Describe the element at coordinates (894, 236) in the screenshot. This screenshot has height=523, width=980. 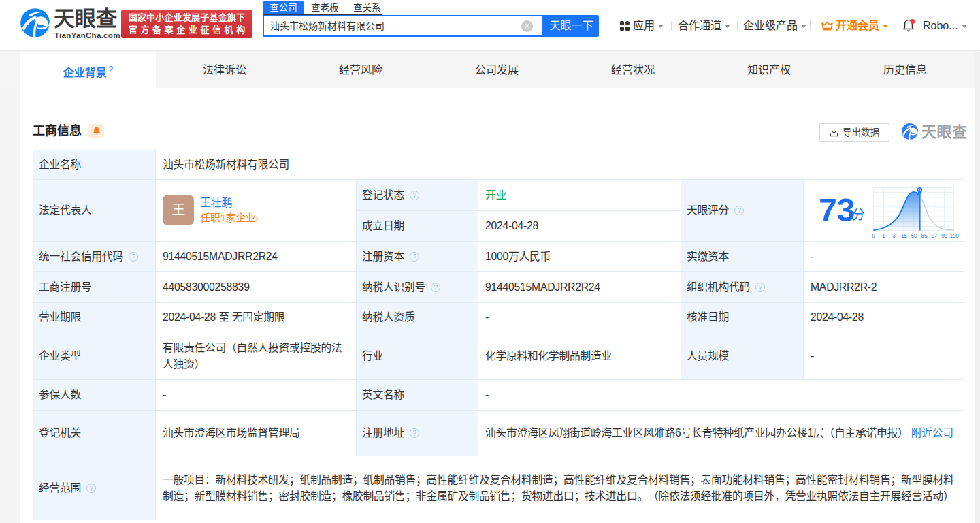
I see `svg-text: 3` at that location.